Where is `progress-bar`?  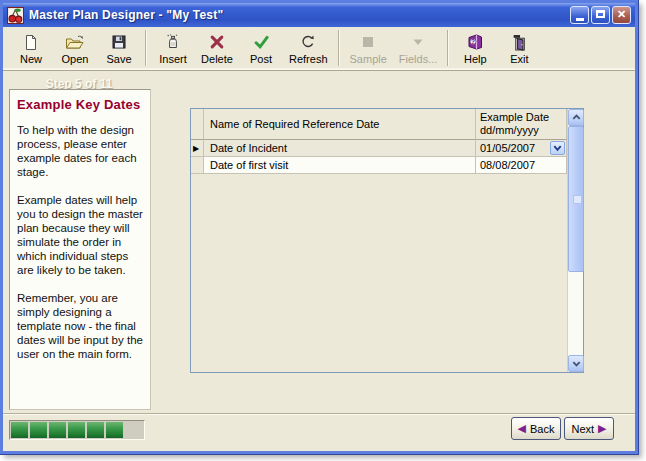
progress-bar is located at coordinates (77, 430).